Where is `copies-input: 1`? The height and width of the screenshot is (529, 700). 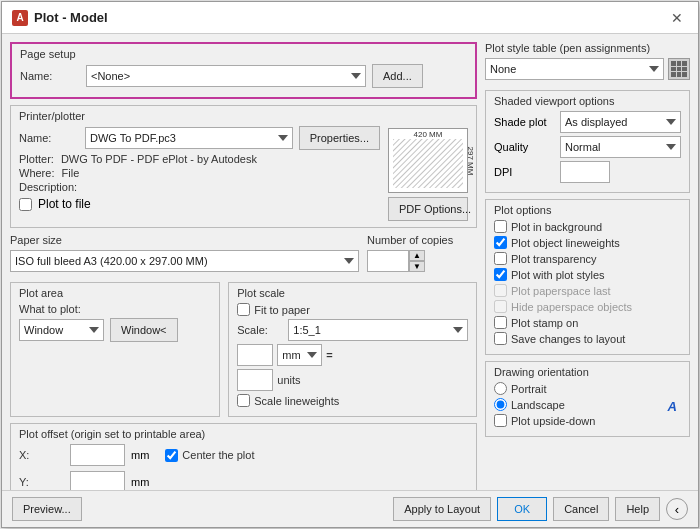 copies-input: 1 is located at coordinates (388, 261).